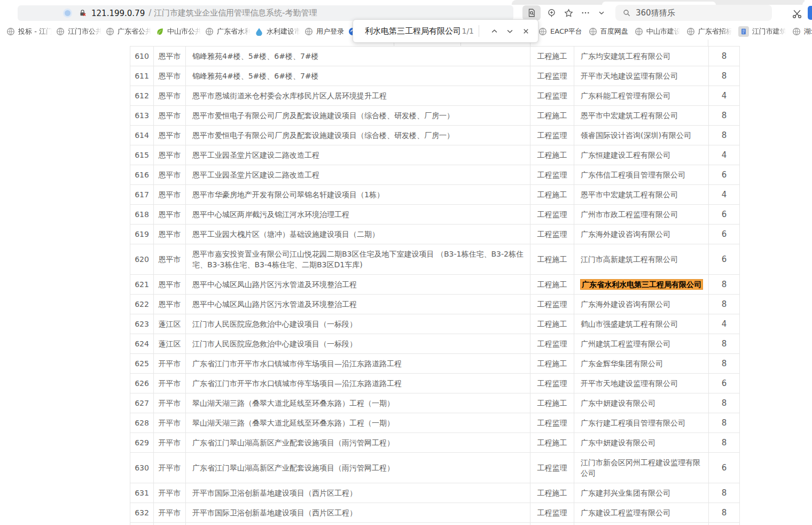  What do you see at coordinates (608, 32) in the screenshot?
I see `bookmark-item: 百度网盘` at bounding box center [608, 32].